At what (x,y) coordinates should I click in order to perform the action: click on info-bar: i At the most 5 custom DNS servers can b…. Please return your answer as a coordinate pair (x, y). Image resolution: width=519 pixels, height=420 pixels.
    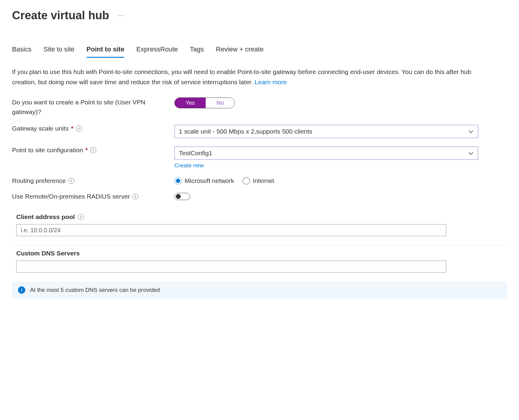
    Looking at the image, I should click on (260, 290).